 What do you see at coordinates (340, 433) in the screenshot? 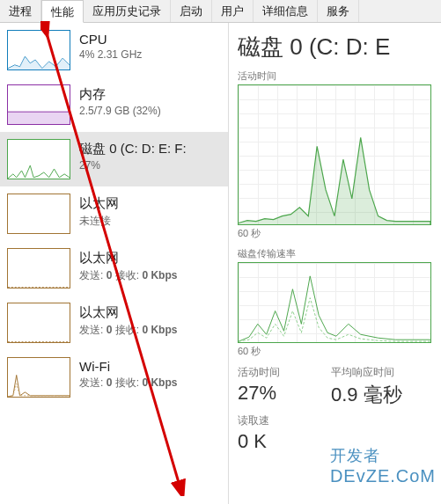
I see `stat-row-2: 读取速 0 K` at bounding box center [340, 433].